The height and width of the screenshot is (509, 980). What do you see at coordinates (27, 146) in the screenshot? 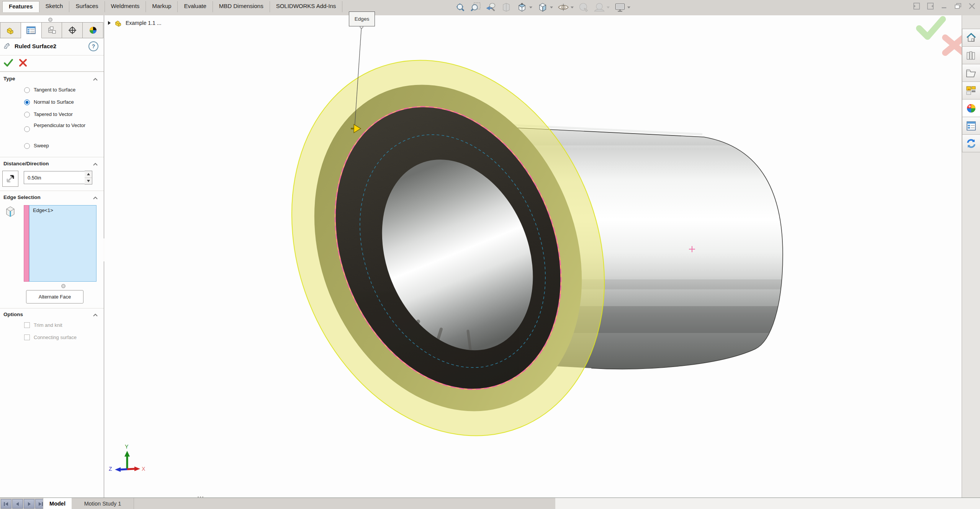
I see `radio-sweep` at bounding box center [27, 146].